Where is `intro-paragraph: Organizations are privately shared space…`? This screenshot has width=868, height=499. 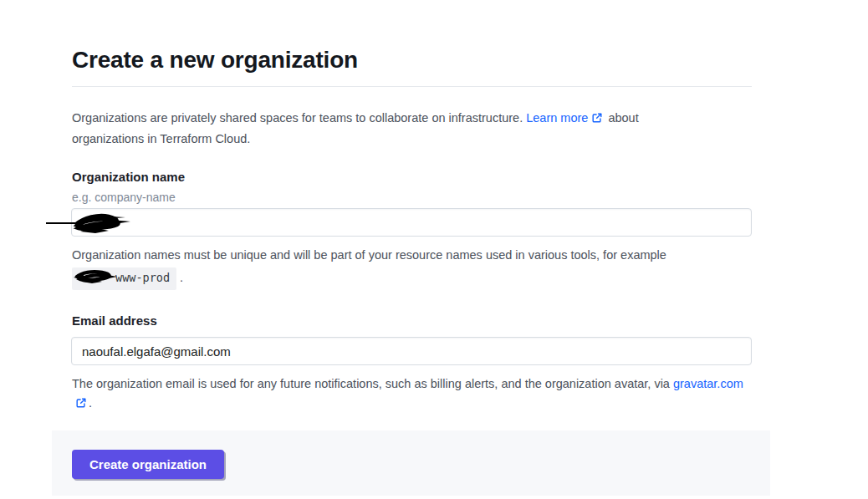
intro-paragraph: Organizations are privately shared space… is located at coordinates (390, 129).